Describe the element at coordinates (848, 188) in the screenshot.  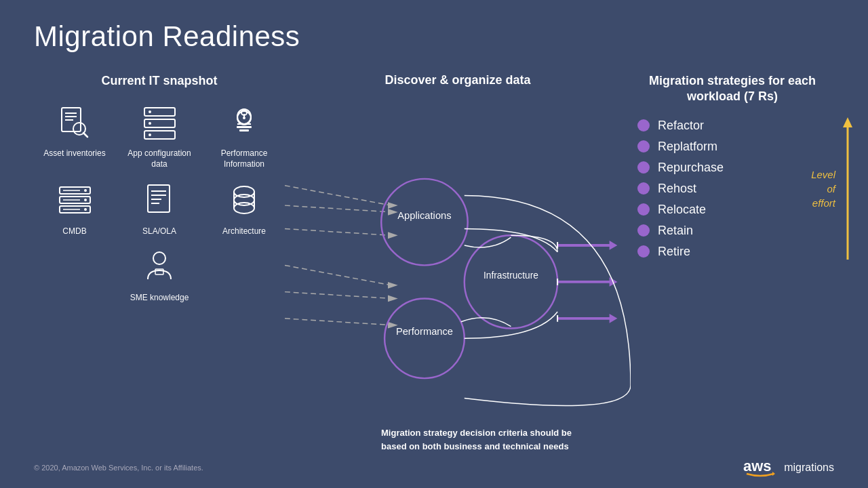
I see `effort-arrow-svg` at that location.